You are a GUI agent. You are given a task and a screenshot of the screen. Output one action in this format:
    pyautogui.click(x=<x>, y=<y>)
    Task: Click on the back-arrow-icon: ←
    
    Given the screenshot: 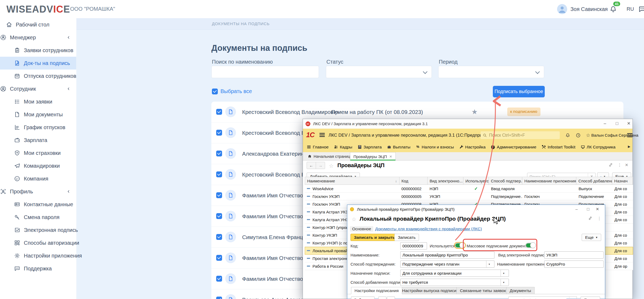 What is the action you would take?
    pyautogui.click(x=311, y=165)
    